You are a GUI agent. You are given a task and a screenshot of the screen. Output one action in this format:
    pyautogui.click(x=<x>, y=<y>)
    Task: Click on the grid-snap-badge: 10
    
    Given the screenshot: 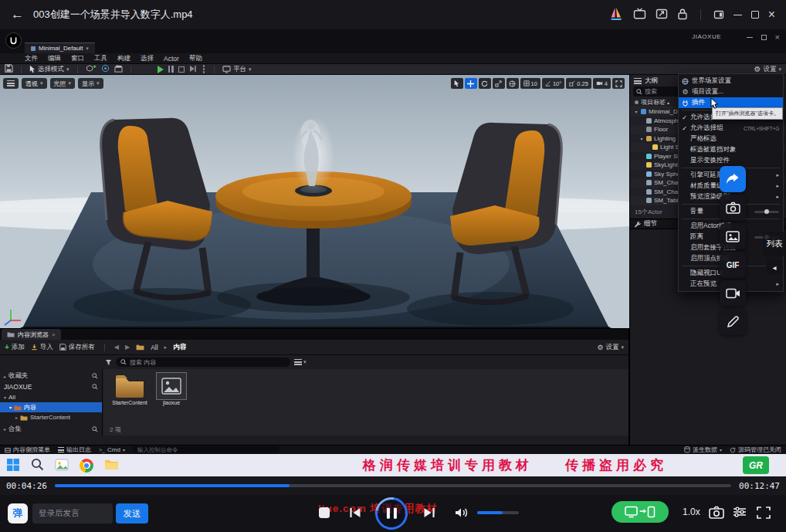 What is the action you would take?
    pyautogui.click(x=530, y=83)
    